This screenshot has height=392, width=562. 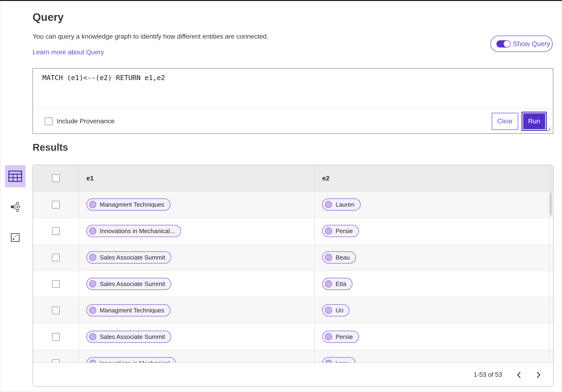 I want to click on results-view-switcher, so click(x=15, y=207).